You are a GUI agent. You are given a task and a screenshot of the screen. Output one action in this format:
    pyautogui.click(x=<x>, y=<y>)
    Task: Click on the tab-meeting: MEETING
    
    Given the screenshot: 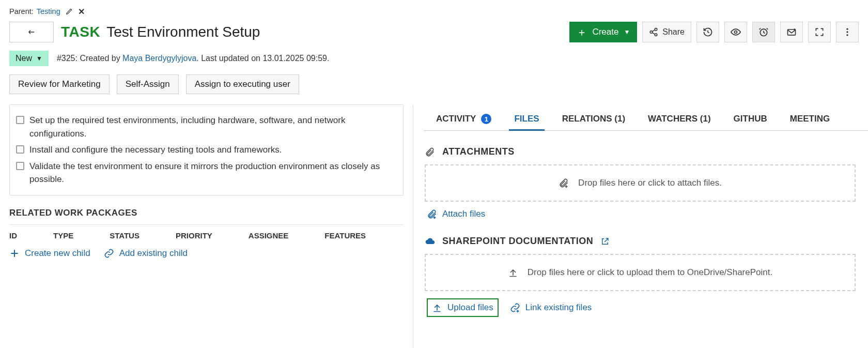 What is the action you would take?
    pyautogui.click(x=810, y=120)
    